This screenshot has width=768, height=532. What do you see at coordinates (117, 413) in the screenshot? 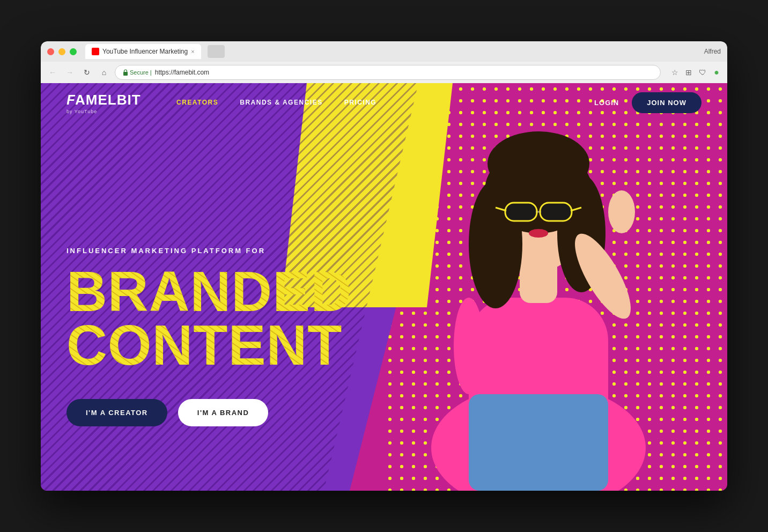
I see `creator-button: I'M A CREATOR` at bounding box center [117, 413].